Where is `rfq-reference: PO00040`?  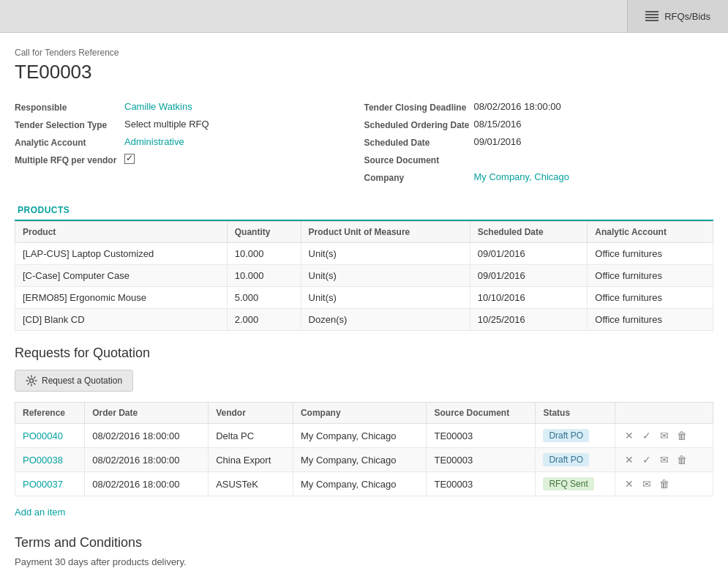
rfq-reference: PO00040 is located at coordinates (50, 436).